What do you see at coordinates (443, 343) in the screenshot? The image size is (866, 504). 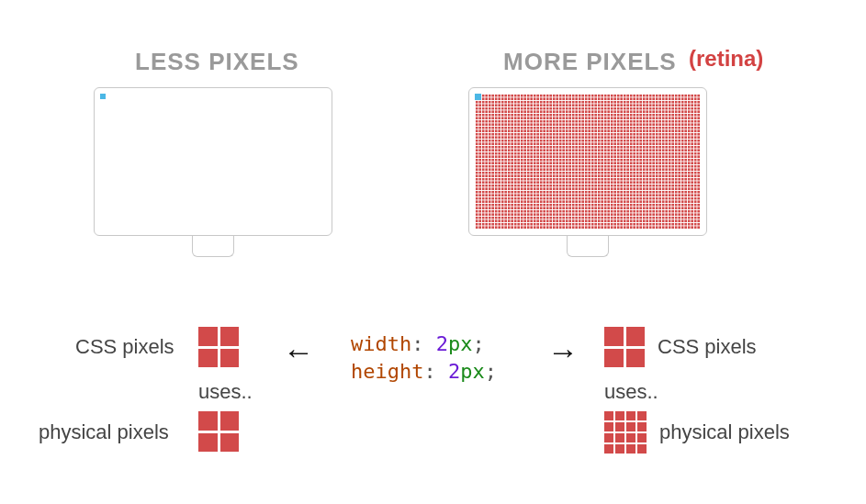 I see `code-value-width: 2` at bounding box center [443, 343].